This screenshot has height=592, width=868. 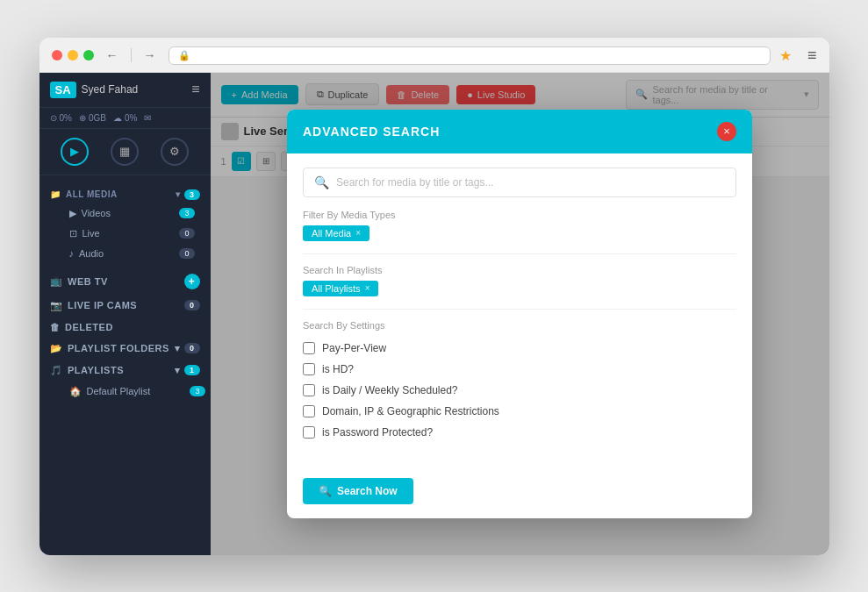 What do you see at coordinates (125, 370) in the screenshot?
I see `sidebar-item-playlists: 🎵 PLAYLISTS ▾ 1` at bounding box center [125, 370].